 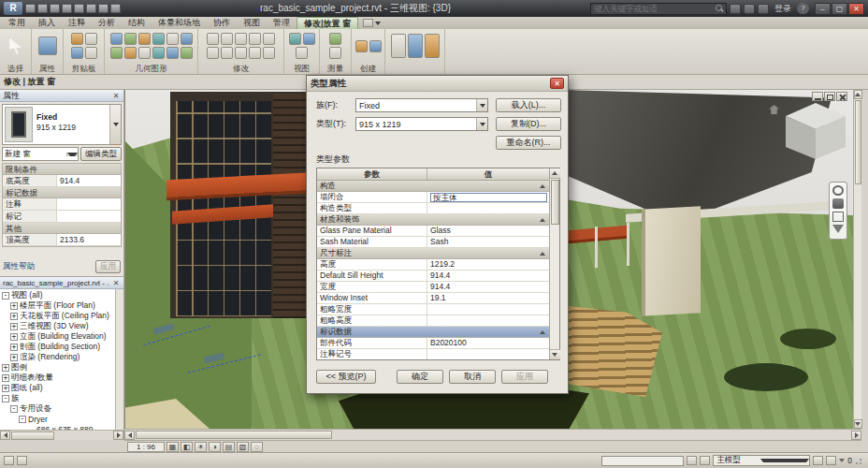 I want to click on visual-style-icon: ◧, so click(x=187, y=447).